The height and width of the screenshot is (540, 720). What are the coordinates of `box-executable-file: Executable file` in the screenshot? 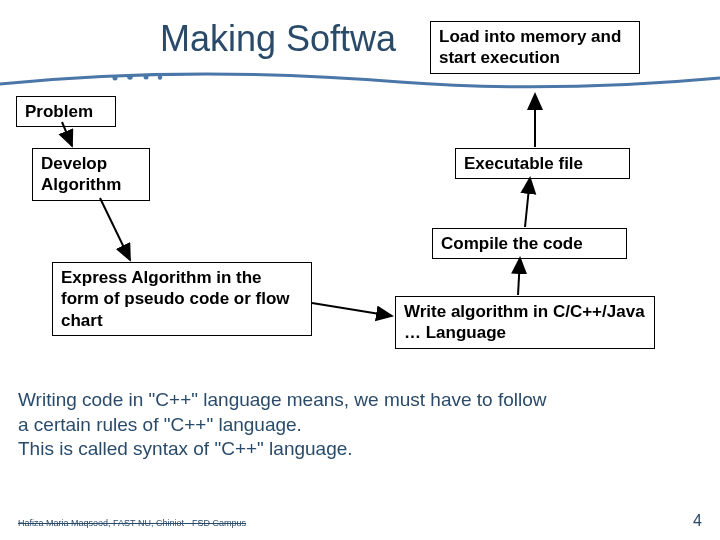 It's located at (542, 164).